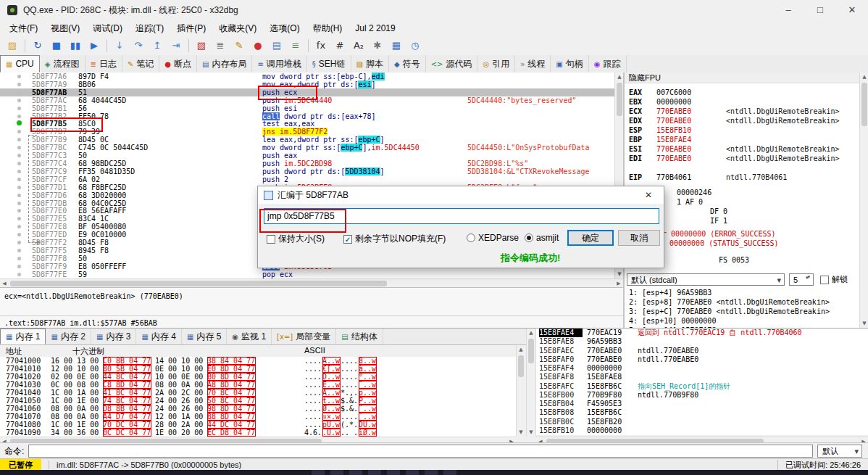 This screenshot has width=868, height=475. I want to click on calculator-icon: fx, so click(321, 46).